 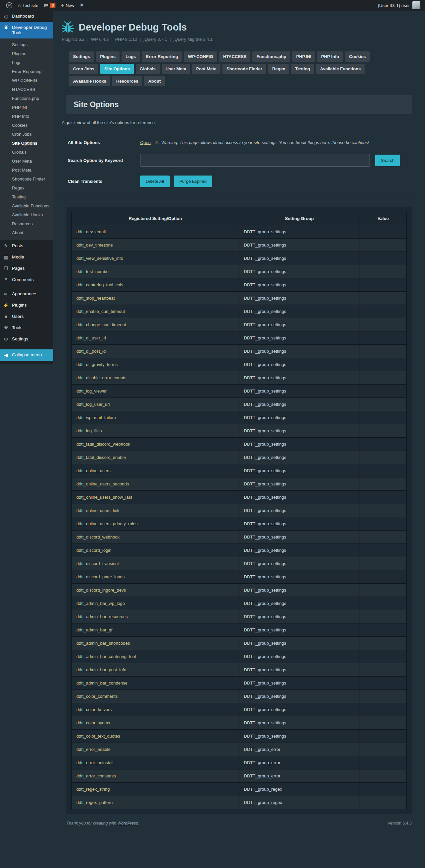 What do you see at coordinates (27, 257) in the screenshot?
I see `sidebar-item-media: ▦Media` at bounding box center [27, 257].